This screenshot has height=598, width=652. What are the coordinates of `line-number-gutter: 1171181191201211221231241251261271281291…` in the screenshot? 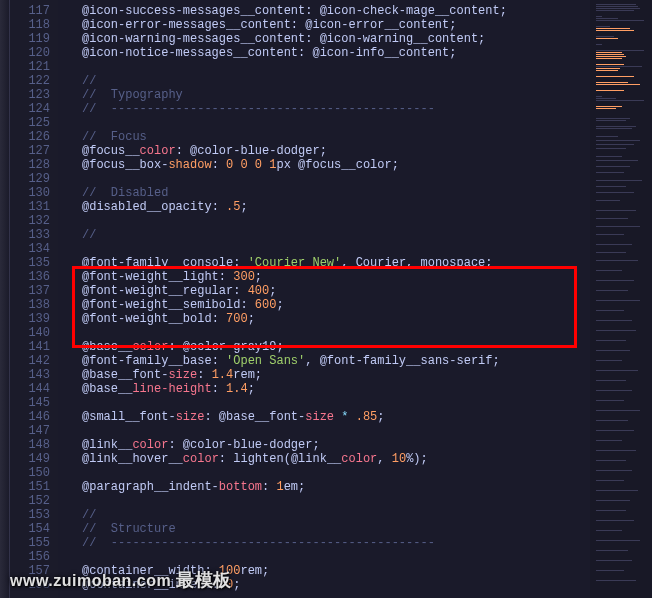 It's located at (34, 299).